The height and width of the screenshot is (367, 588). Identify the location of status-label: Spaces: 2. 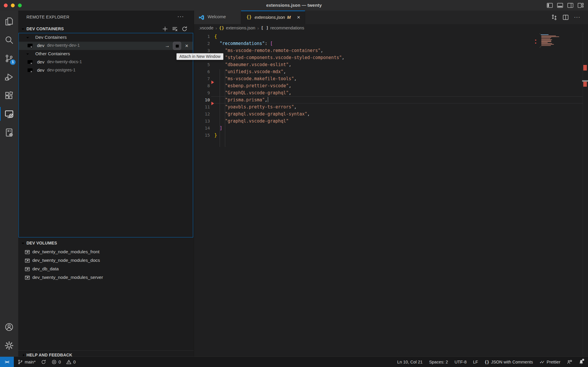
(439, 362).